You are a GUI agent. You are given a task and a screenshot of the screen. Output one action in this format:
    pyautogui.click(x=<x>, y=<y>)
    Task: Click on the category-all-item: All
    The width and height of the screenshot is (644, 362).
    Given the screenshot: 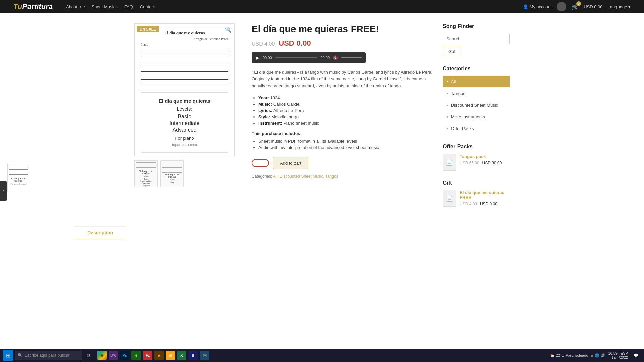 What is the action you would take?
    pyautogui.click(x=476, y=82)
    